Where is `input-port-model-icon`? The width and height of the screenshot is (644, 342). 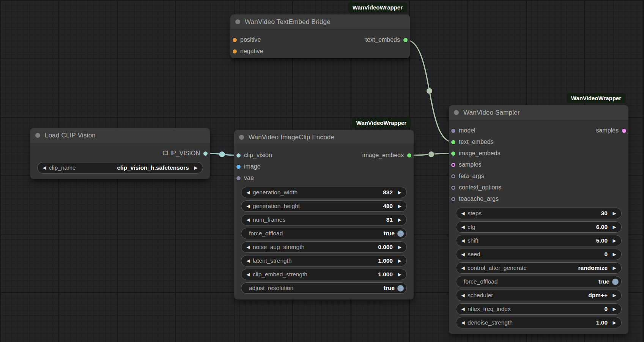 input-port-model-icon is located at coordinates (453, 131).